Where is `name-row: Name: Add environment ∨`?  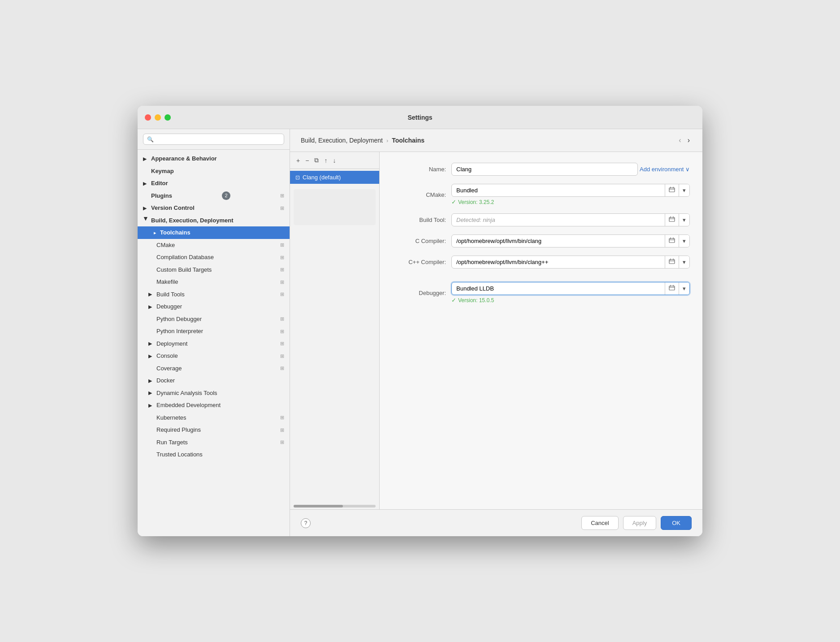
name-row: Name: Add environment ∨ is located at coordinates (541, 169).